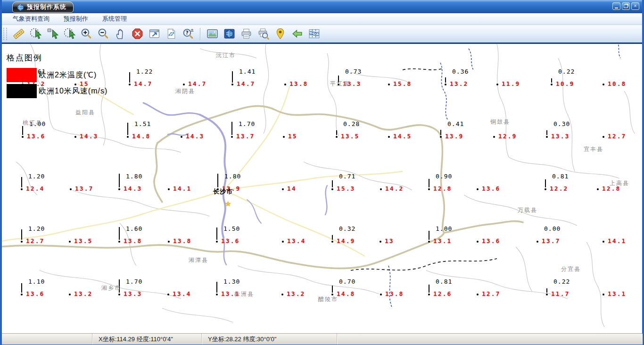 The height and width of the screenshot is (345, 644). I want to click on minimize-button, so click(617, 6).